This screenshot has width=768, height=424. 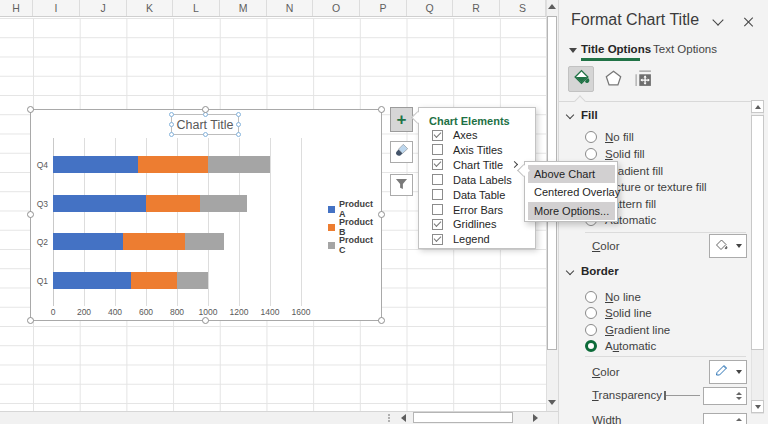 I want to click on column-header: I, so click(x=56, y=8).